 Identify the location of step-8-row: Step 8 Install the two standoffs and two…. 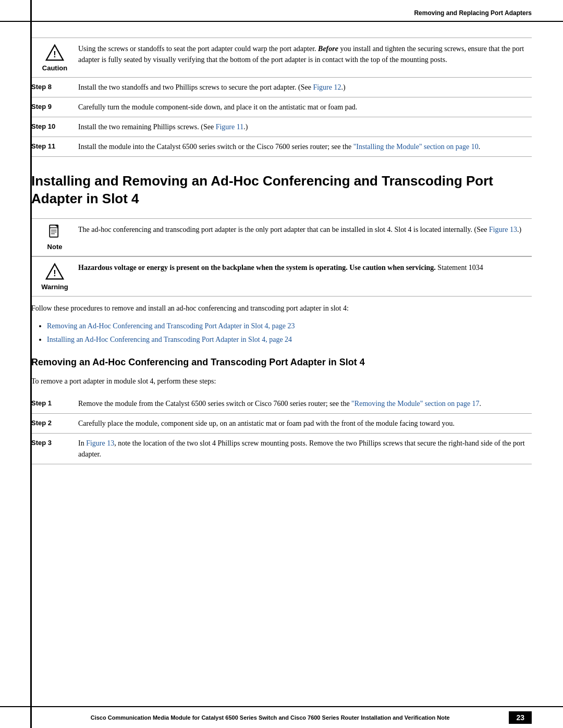
(282, 88).